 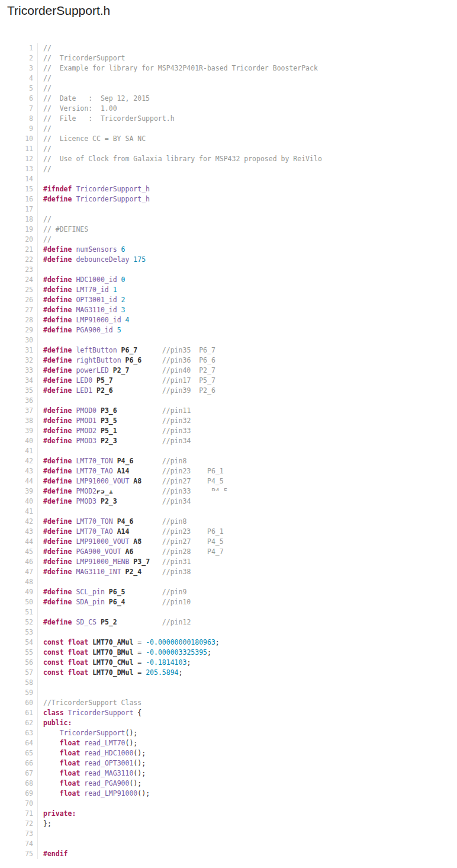 What do you see at coordinates (247, 472) in the screenshot?
I see `code-text: #define LMT70_TAO A14 //pin23 P6_1` at bounding box center [247, 472].